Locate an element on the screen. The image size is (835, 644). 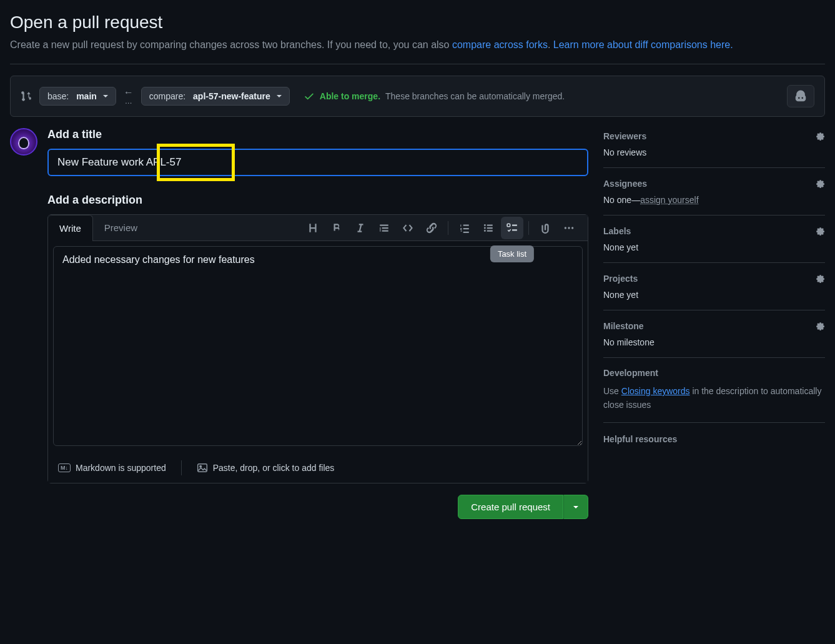
title-label: Add a title is located at coordinates (318, 135).